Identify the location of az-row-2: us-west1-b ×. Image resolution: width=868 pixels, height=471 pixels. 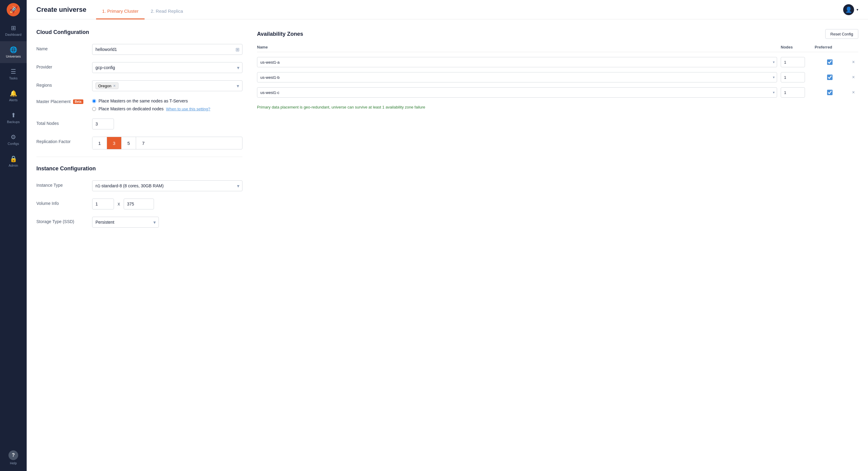
(558, 77).